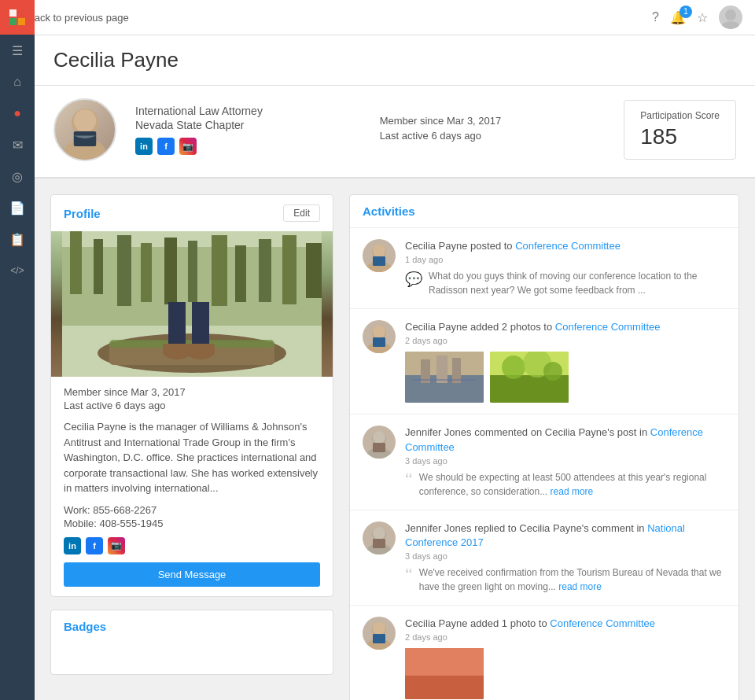  I want to click on page-title: Cecilia Payne, so click(395, 60).